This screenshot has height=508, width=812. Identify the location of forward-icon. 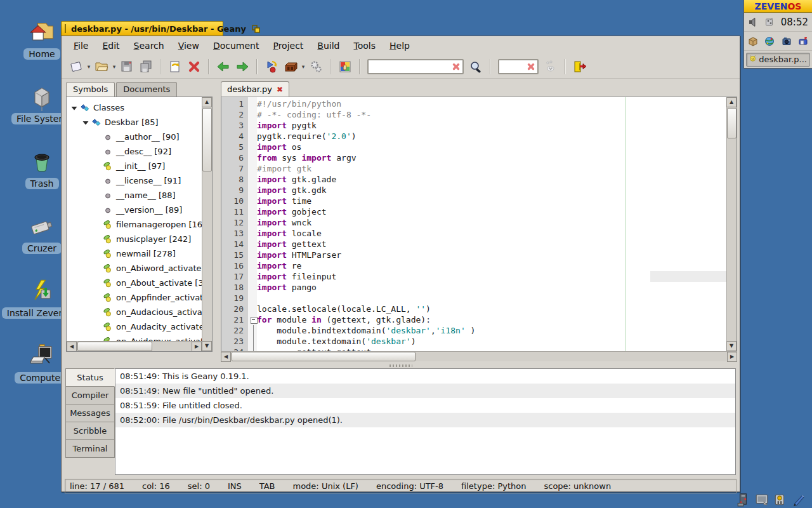
(242, 67).